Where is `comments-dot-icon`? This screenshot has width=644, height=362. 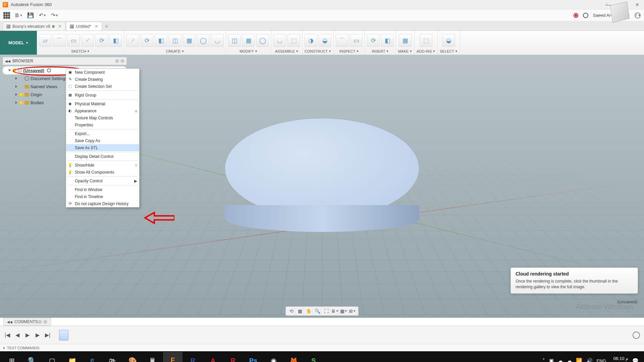
comments-dot-icon is located at coordinates (45, 322).